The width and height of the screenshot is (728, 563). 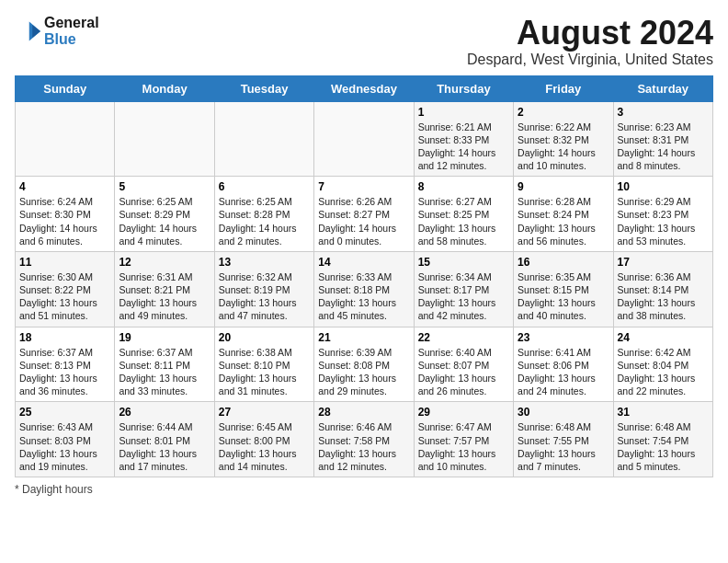 What do you see at coordinates (663, 88) in the screenshot?
I see `day-of-week-header: Saturday` at bounding box center [663, 88].